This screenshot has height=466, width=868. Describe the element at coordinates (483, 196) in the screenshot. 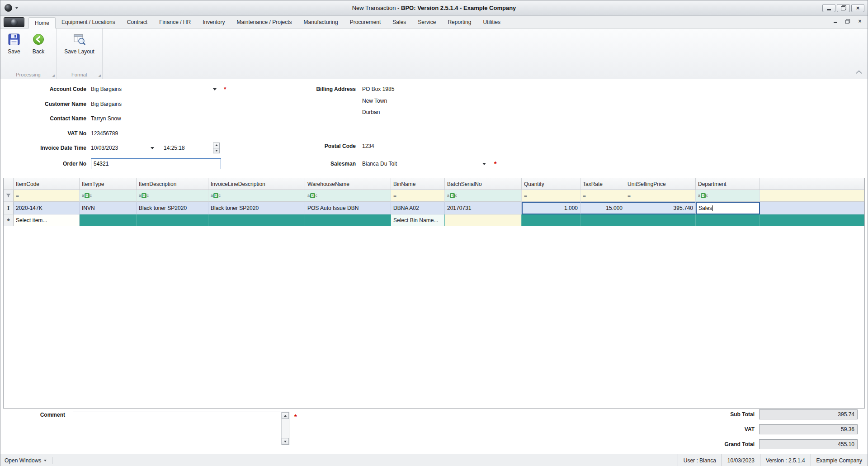

I see `filter-cell-batchserialno: aBc` at that location.